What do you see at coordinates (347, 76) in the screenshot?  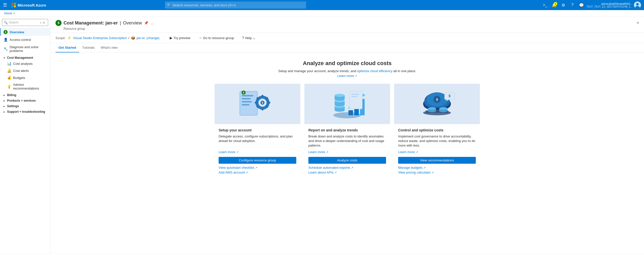 I see `hero-learn-more-link: Learn more` at bounding box center [347, 76].